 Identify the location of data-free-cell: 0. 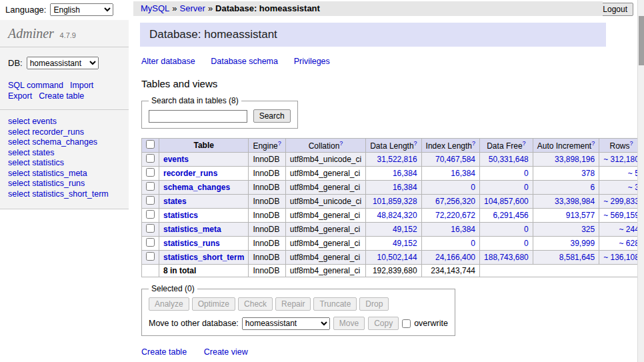
(507, 244).